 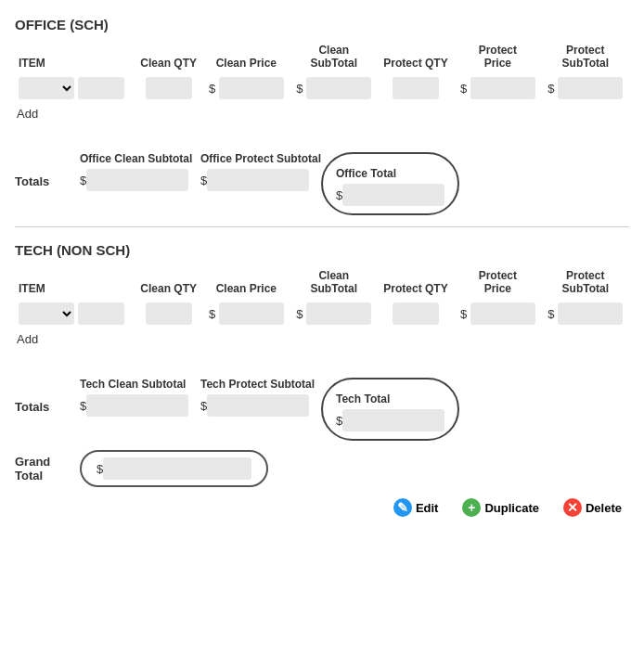 What do you see at coordinates (212, 89) in the screenshot?
I see `office-clean-price-dollar: $` at bounding box center [212, 89].